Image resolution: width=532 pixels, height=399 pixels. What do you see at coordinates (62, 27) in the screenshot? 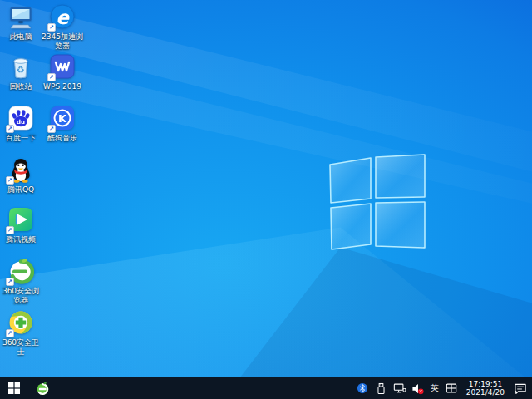
I see `desktop-icon-2345-browser: e ↗ 2345加速浏览器` at bounding box center [62, 27].